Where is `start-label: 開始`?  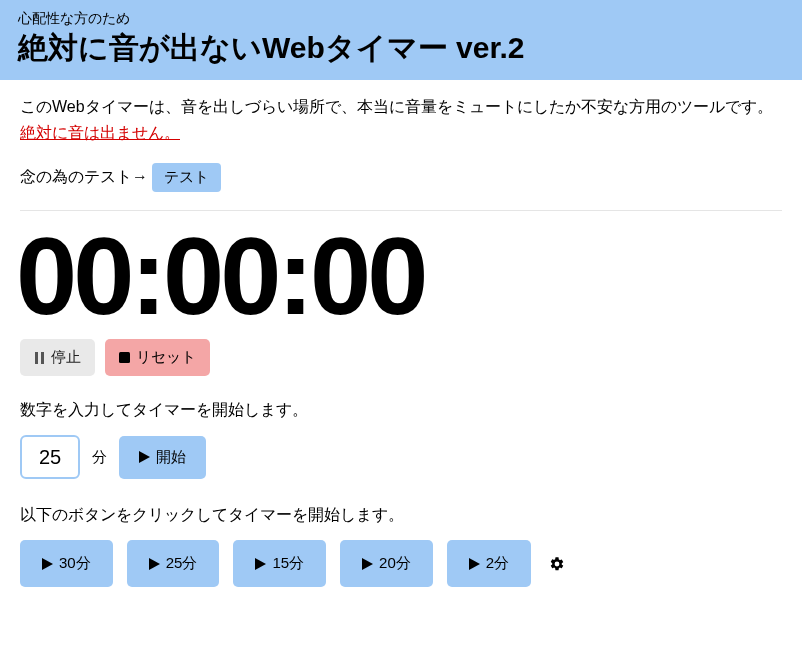
start-label: 開始 is located at coordinates (171, 458).